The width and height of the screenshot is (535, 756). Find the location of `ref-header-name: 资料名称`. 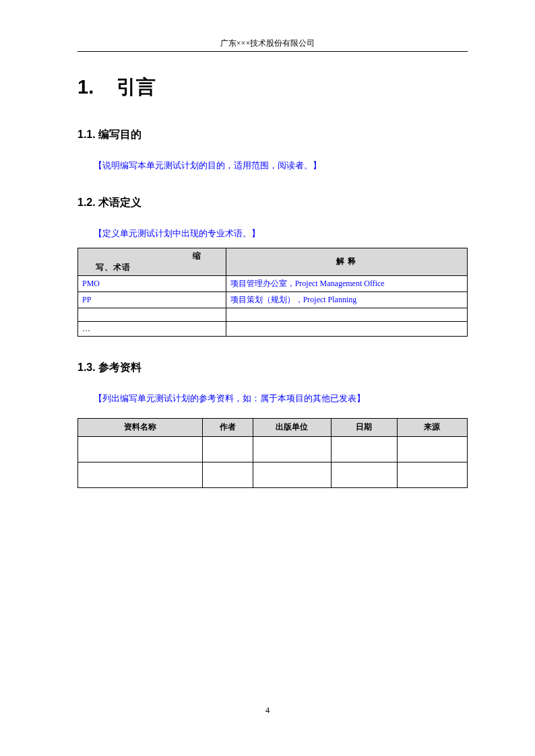

ref-header-name: 资料名称 is located at coordinates (140, 427).